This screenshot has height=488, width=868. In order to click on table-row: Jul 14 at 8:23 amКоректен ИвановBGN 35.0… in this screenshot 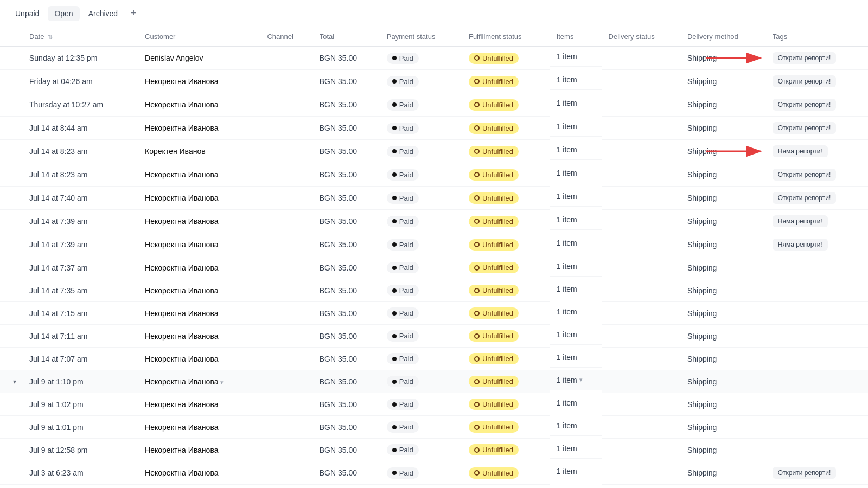, I will do `click(434, 152)`.